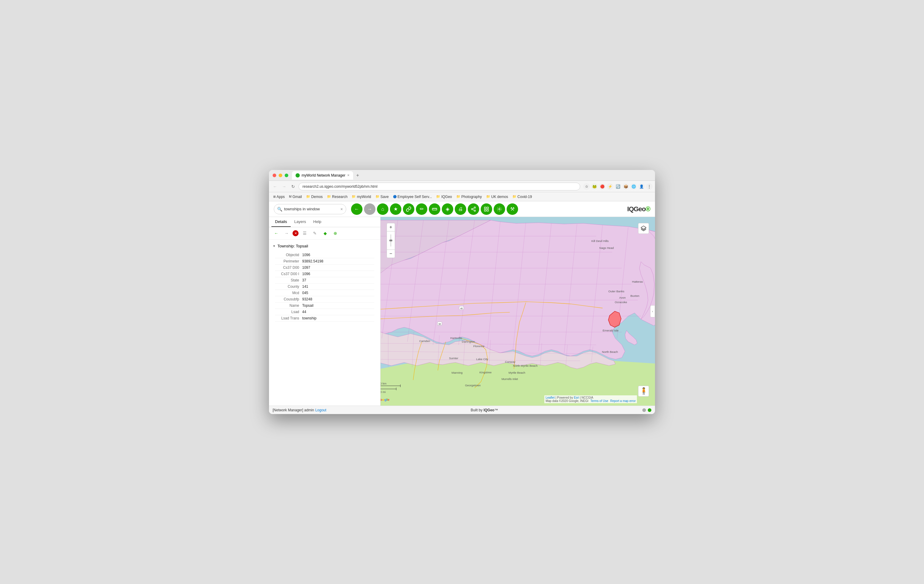 This screenshot has height=584, width=924. Describe the element at coordinates (391, 241) in the screenshot. I see `zoom-slider` at that location.